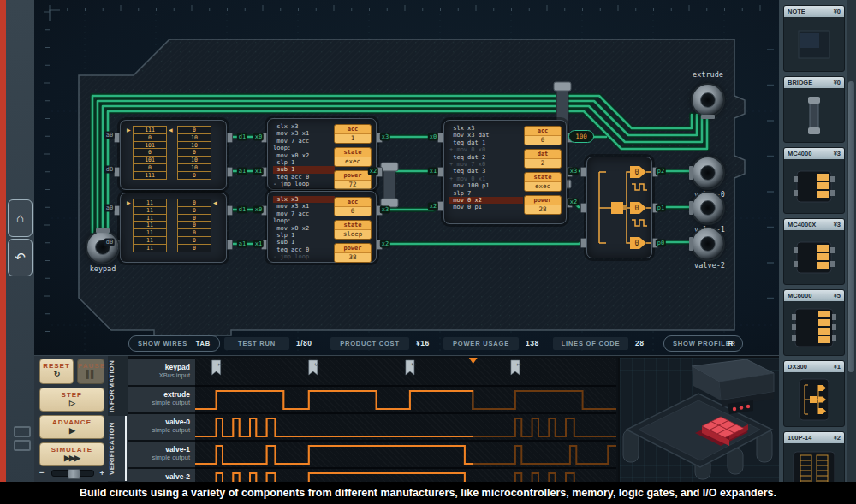  What do you see at coordinates (486, 168) in the screenshot?
I see `code-editor: slx x3 mov x3 dat teq dat 1+ mov 0 x0 te…` at bounding box center [486, 168].